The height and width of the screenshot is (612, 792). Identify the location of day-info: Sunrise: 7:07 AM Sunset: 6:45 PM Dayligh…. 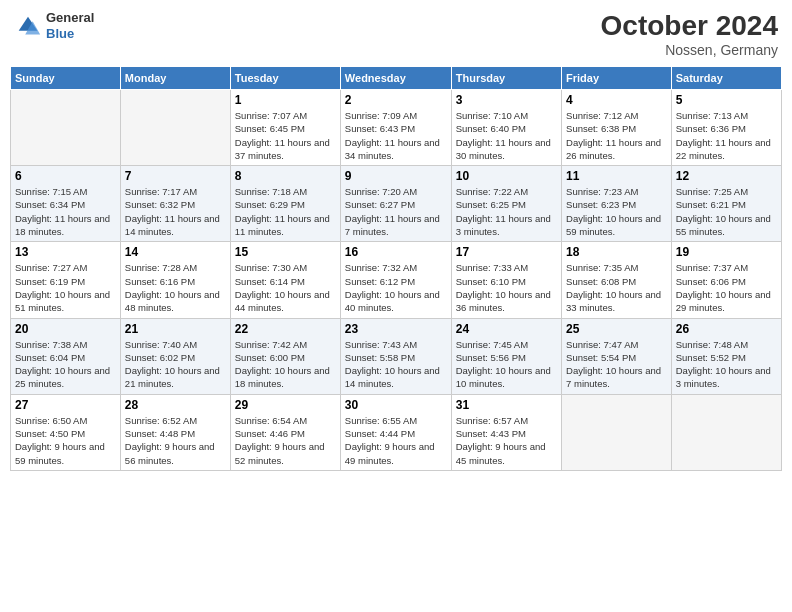
(286, 136).